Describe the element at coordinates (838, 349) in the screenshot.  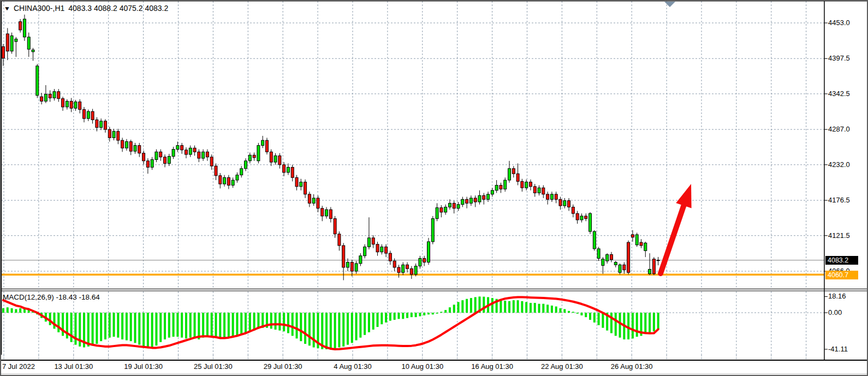
I see `macd-scale-label: -41.11` at that location.